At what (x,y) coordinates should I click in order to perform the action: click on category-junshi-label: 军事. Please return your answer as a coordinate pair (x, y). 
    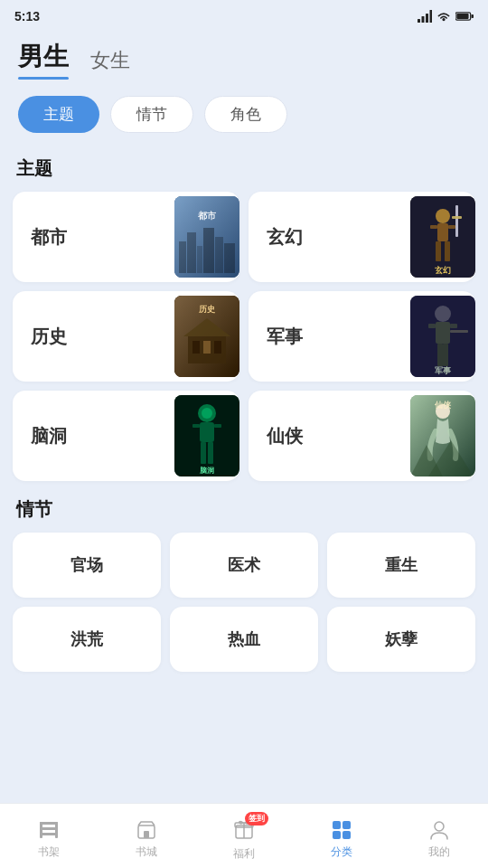
    Looking at the image, I should click on (338, 336).